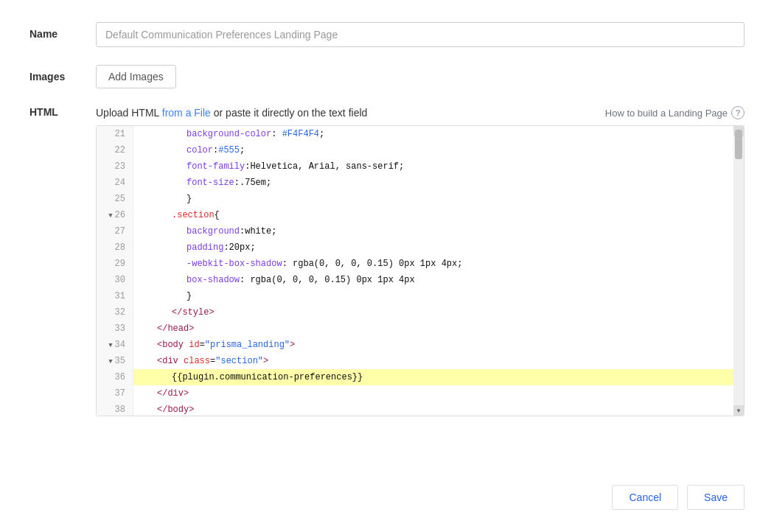 This screenshot has height=532, width=774. I want to click on code-line: {{plugin.communication-preferences}}, so click(433, 377).